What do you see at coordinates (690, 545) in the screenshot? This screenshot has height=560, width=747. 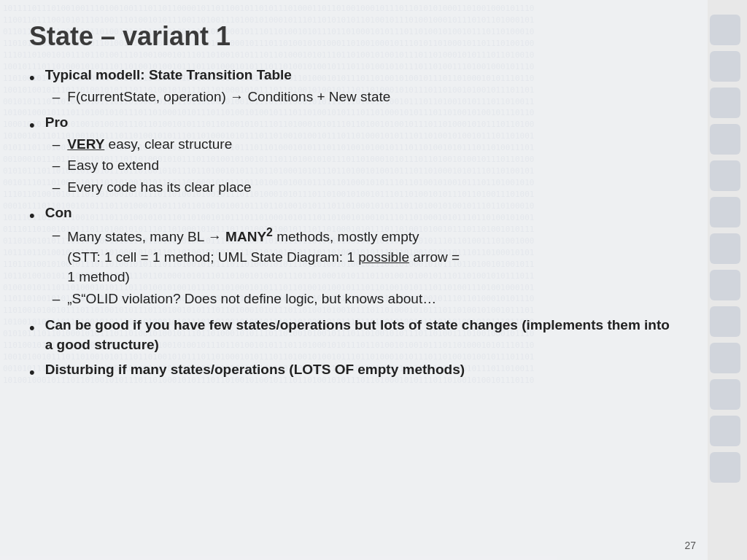 I see `page-number: 27` at bounding box center [690, 545].